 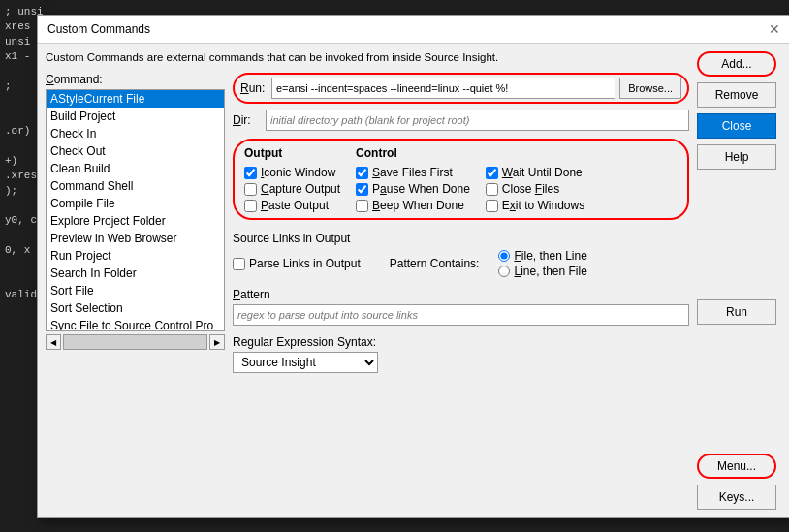 I want to click on list-item: Command Shell, so click(x=136, y=186).